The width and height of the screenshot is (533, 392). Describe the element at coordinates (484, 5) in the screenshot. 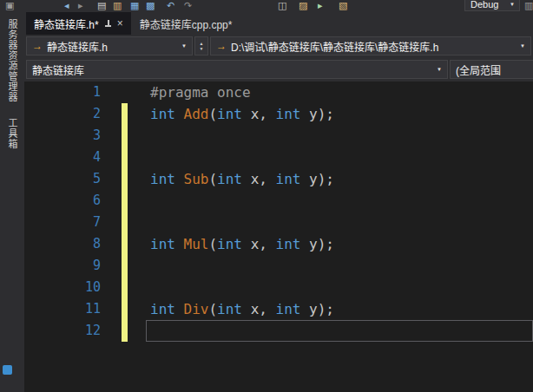

I see `debug-configuration-label: Debug` at that location.